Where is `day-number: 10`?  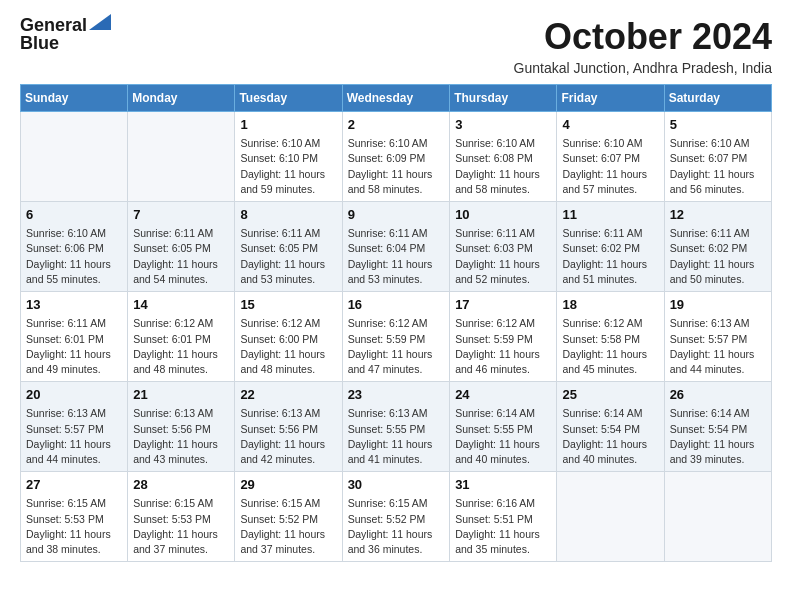 day-number: 10 is located at coordinates (503, 215).